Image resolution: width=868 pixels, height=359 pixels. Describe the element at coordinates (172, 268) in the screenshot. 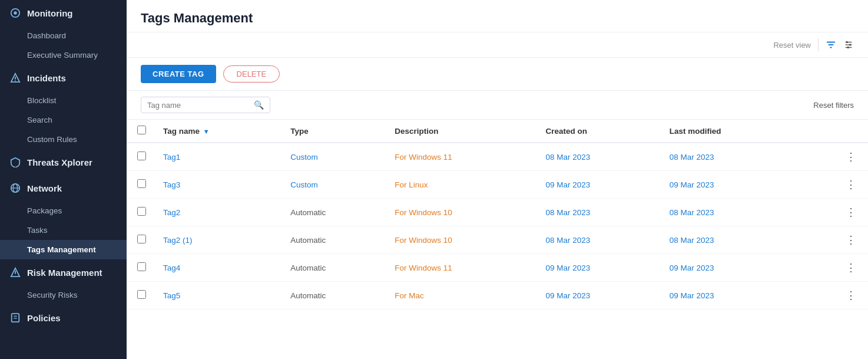

I see `tag-name-link: Tag4` at that location.